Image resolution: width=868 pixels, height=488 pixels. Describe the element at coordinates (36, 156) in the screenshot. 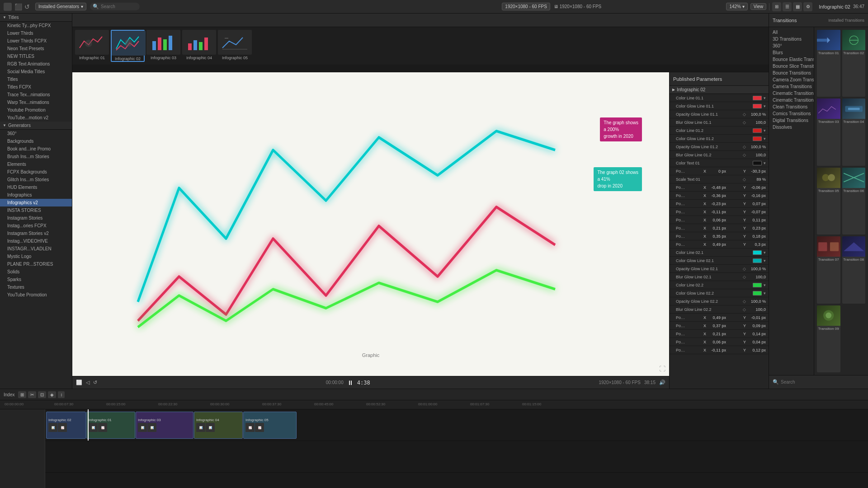

I see `brush-stories-item: Brush Ins...m Stories` at that location.